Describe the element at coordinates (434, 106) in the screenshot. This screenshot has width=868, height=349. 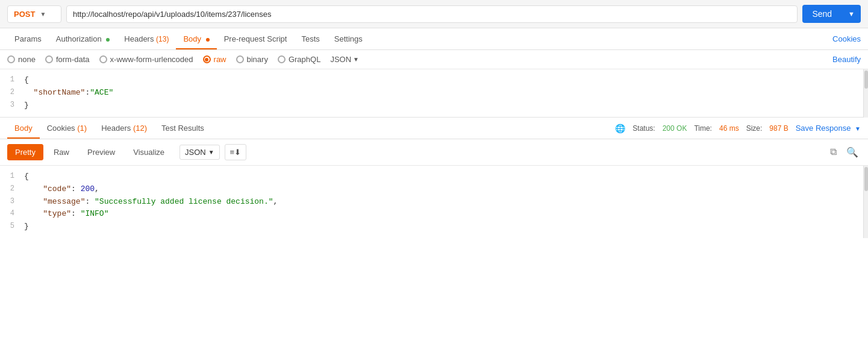
I see `req-line-3: 3 }` at that location.